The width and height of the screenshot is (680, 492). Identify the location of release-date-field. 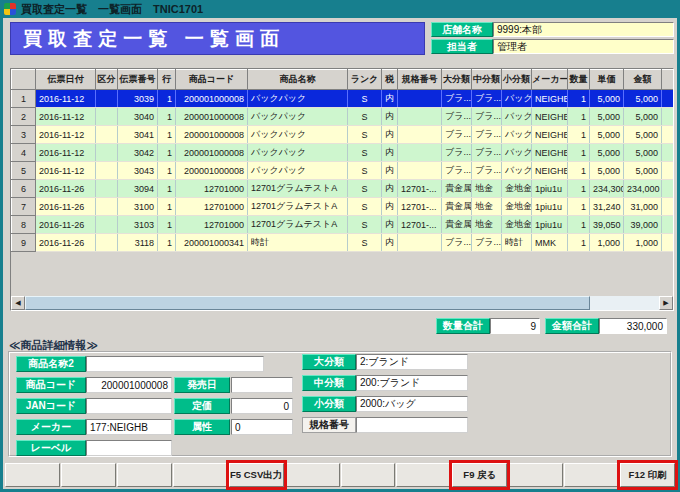
(262, 385).